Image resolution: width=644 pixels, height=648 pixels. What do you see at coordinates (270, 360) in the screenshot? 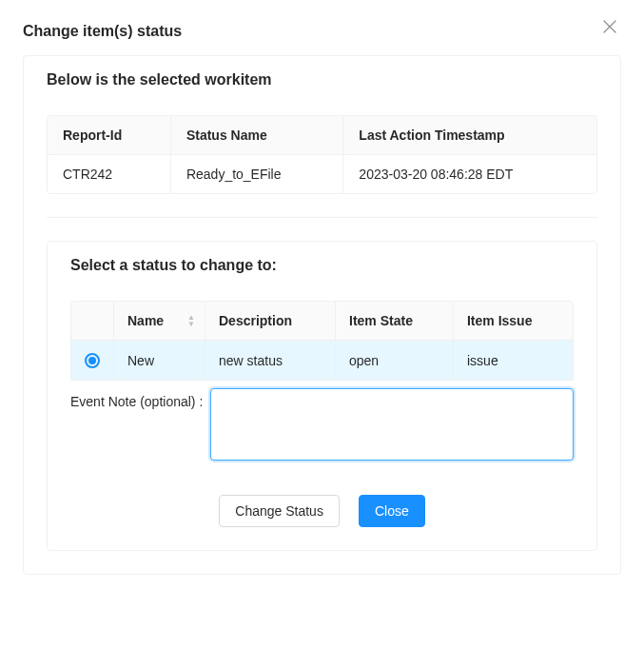
I see `cell-description: new status` at bounding box center [270, 360].